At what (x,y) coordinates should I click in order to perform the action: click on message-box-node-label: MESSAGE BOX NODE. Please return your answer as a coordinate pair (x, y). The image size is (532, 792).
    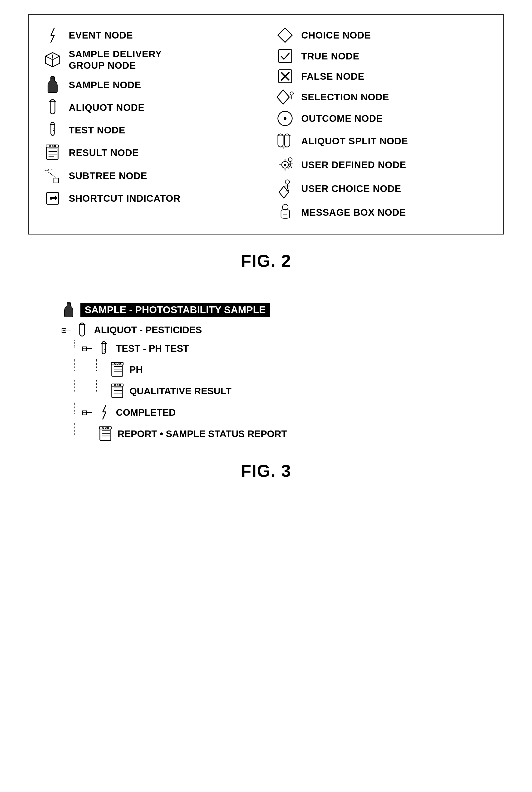
    Looking at the image, I should click on (354, 212).